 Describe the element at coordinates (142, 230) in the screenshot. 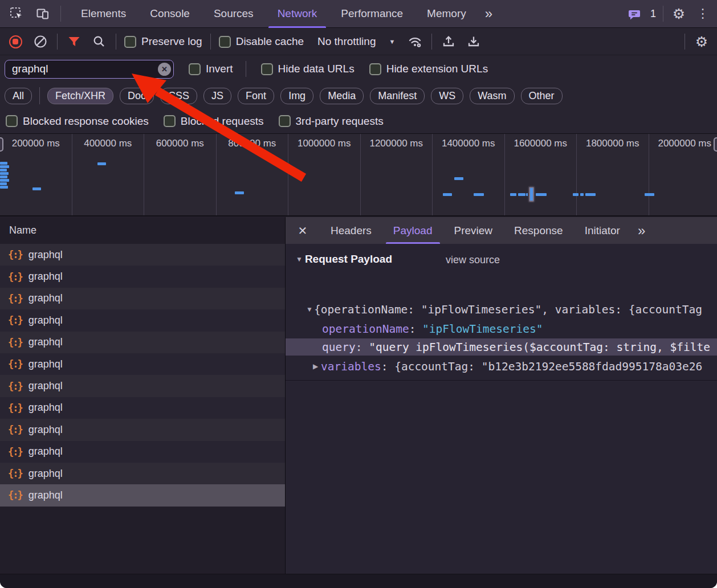

I see `name-column-header: Name` at that location.